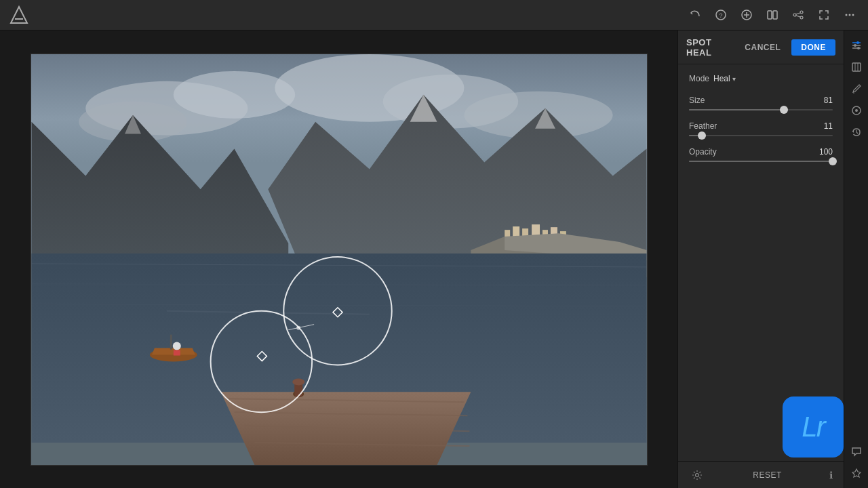 This screenshot has width=868, height=488. What do you see at coordinates (856, 110) in the screenshot?
I see `fx-icon-button` at bounding box center [856, 110].